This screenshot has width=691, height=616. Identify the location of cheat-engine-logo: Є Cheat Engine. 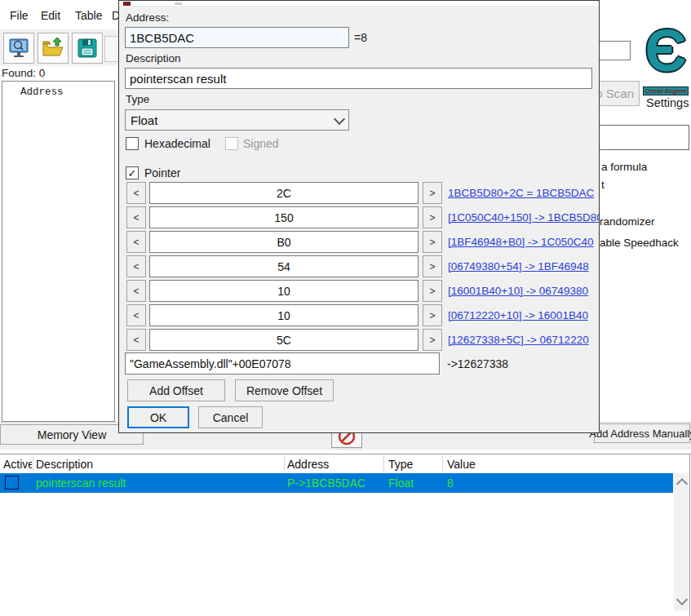
(666, 57).